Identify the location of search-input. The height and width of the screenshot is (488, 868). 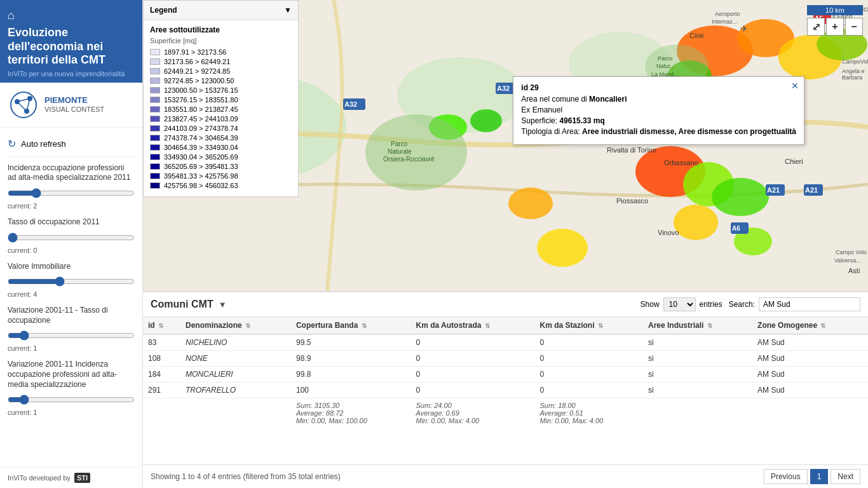
(810, 304).